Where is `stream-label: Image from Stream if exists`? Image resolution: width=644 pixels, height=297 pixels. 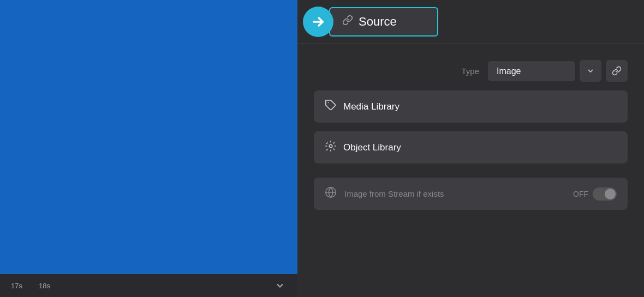 stream-label: Image from Stream if exists is located at coordinates (455, 194).